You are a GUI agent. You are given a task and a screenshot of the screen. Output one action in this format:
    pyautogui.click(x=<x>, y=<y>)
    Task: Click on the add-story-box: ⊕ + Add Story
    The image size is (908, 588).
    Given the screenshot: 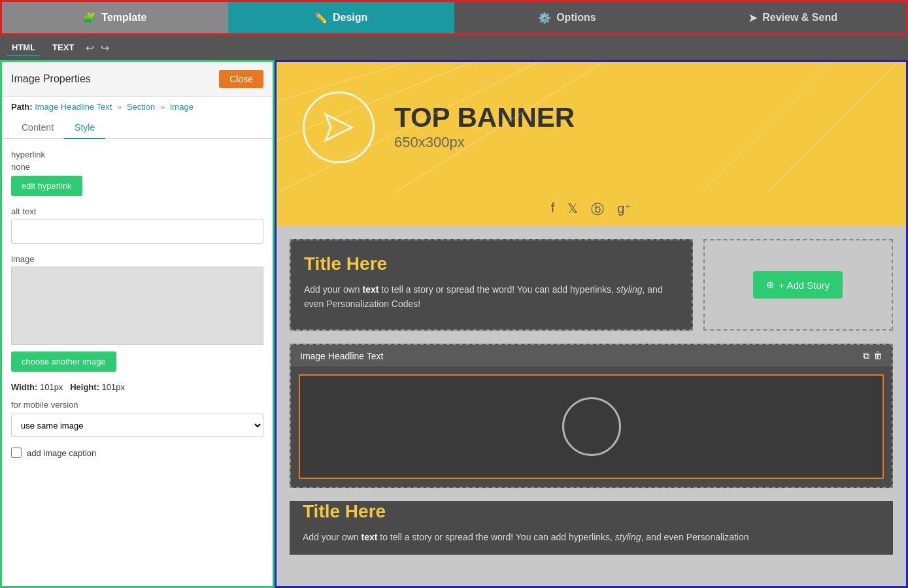 What is the action you would take?
    pyautogui.click(x=798, y=285)
    